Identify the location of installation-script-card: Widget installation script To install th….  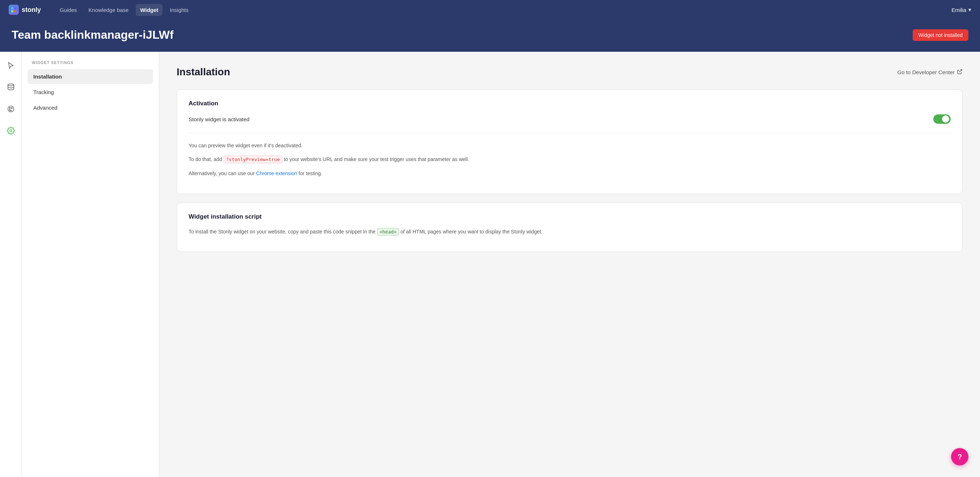
(570, 227).